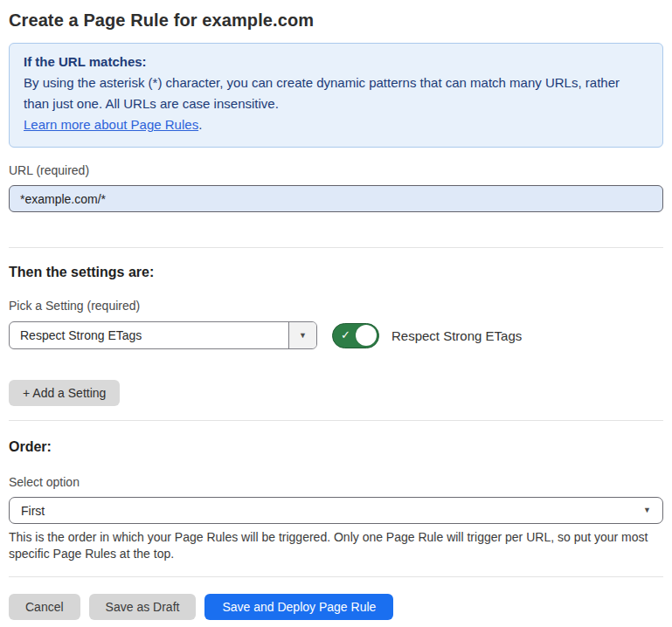 The height and width of the screenshot is (627, 672). What do you see at coordinates (200, 124) in the screenshot?
I see `link-period: .` at bounding box center [200, 124].